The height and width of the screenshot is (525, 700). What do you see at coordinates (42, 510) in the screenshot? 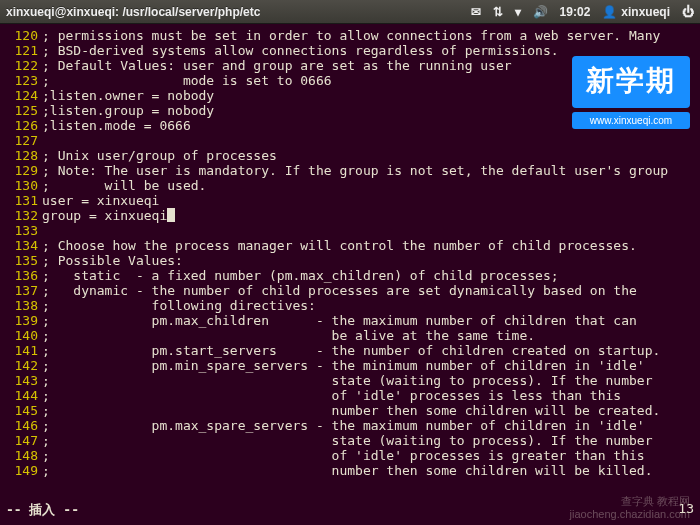
I see `vim-mode: -- 插入 --` at bounding box center [42, 510].